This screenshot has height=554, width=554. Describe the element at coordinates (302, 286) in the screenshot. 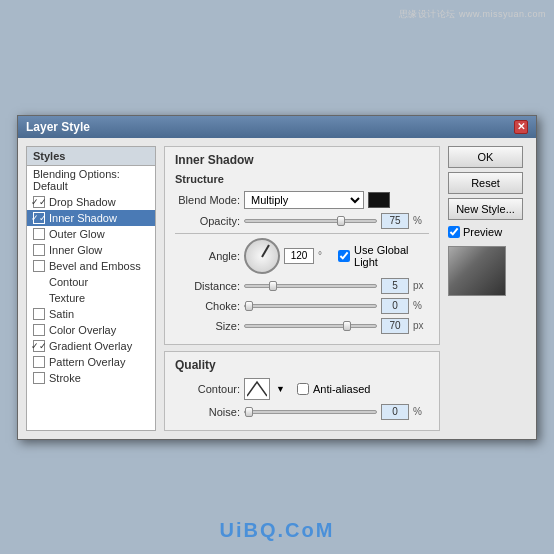

I see `distance-row: Distance: 5 px` at that location.